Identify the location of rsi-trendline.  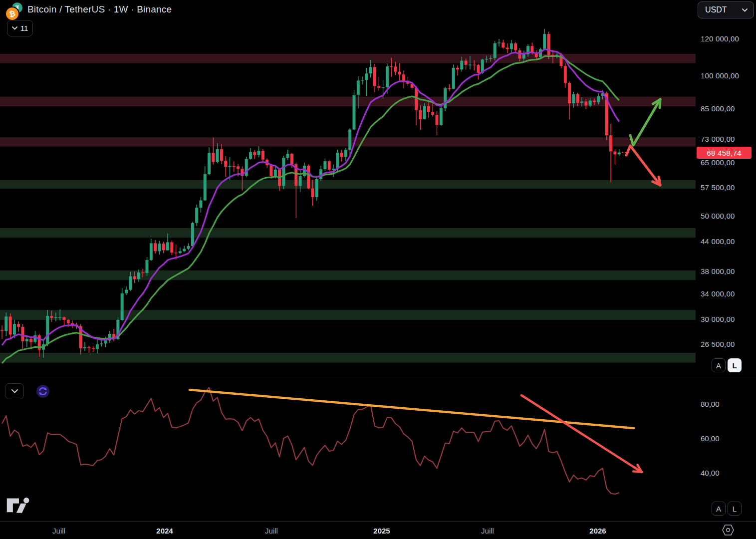
(412, 409).